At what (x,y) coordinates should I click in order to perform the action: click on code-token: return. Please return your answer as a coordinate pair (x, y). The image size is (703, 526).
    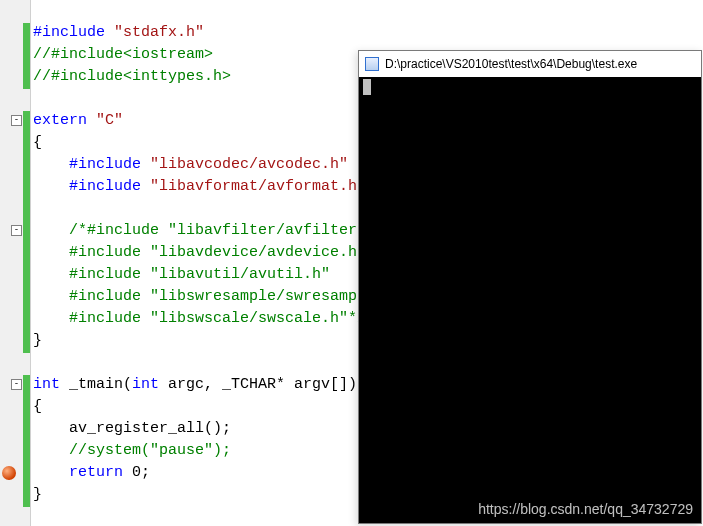
    Looking at the image, I should click on (96, 472).